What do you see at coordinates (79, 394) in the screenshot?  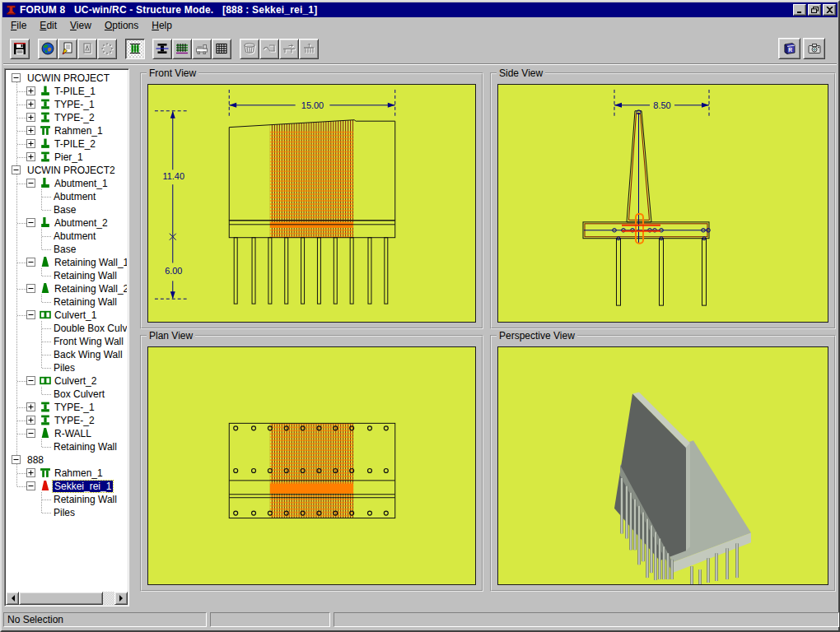 I see `tree-item-label: Box Culvert` at bounding box center [79, 394].